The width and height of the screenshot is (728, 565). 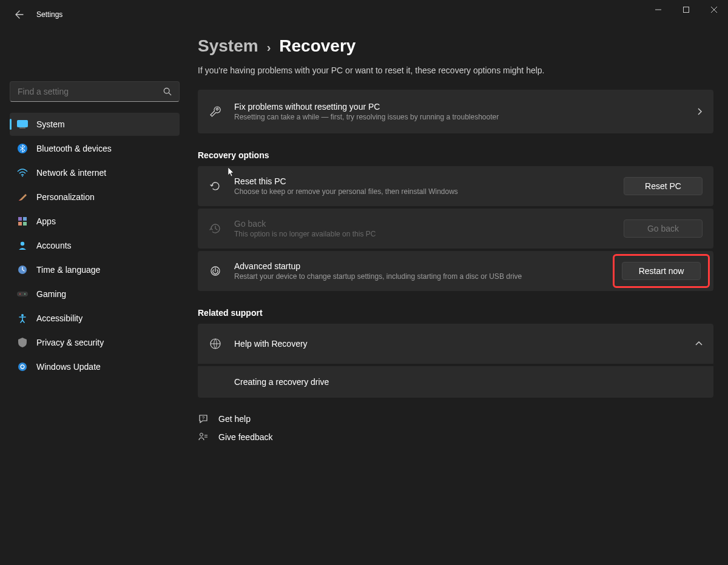 What do you see at coordinates (429, 224) in the screenshot?
I see `card-title: Go back` at bounding box center [429, 224].